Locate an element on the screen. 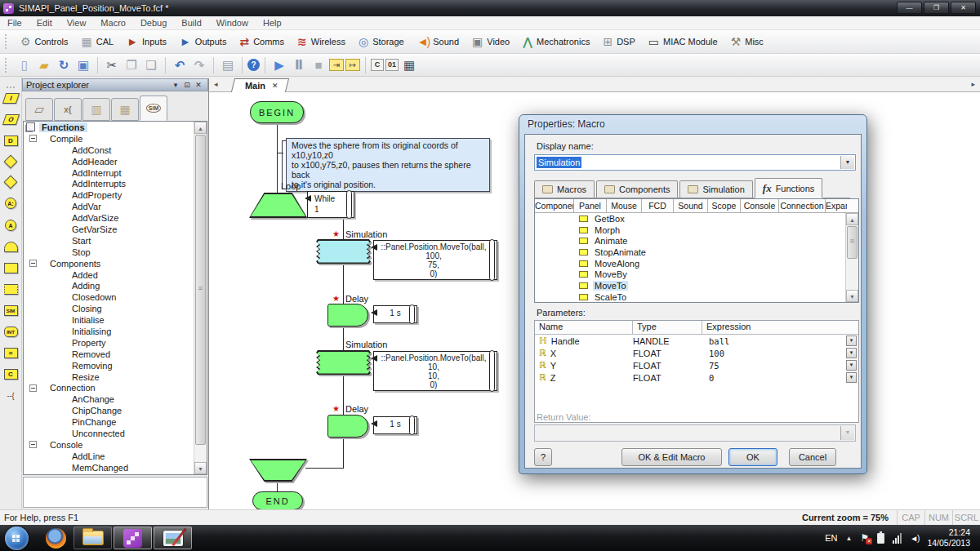  cancel-button: Cancel is located at coordinates (813, 457).